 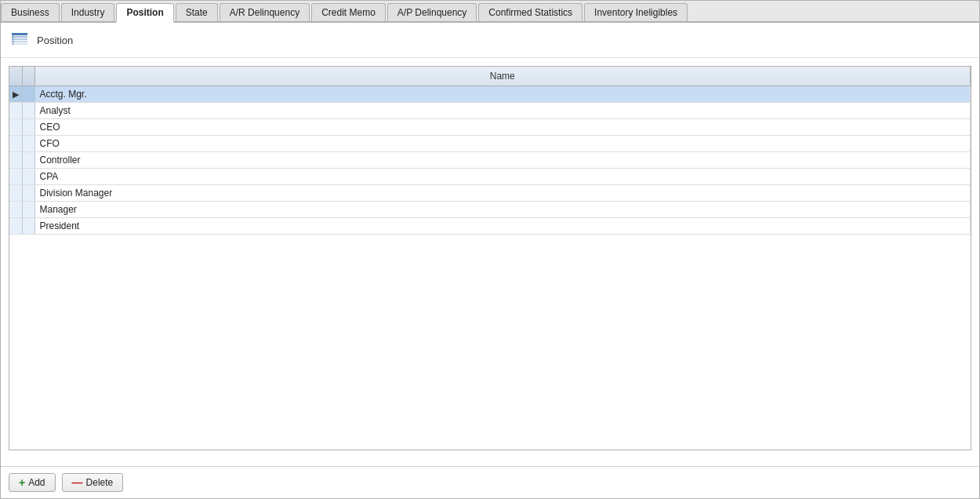 I want to click on table-icon, so click(x=20, y=40).